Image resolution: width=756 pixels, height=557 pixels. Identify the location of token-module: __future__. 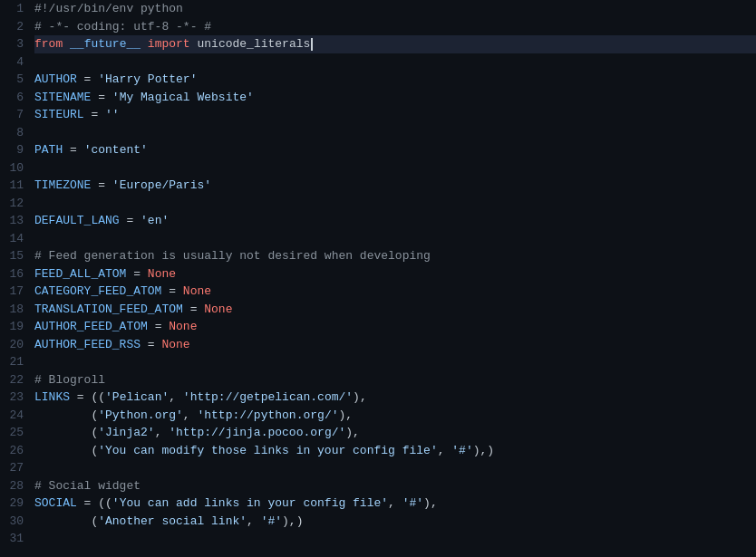
(105, 44).